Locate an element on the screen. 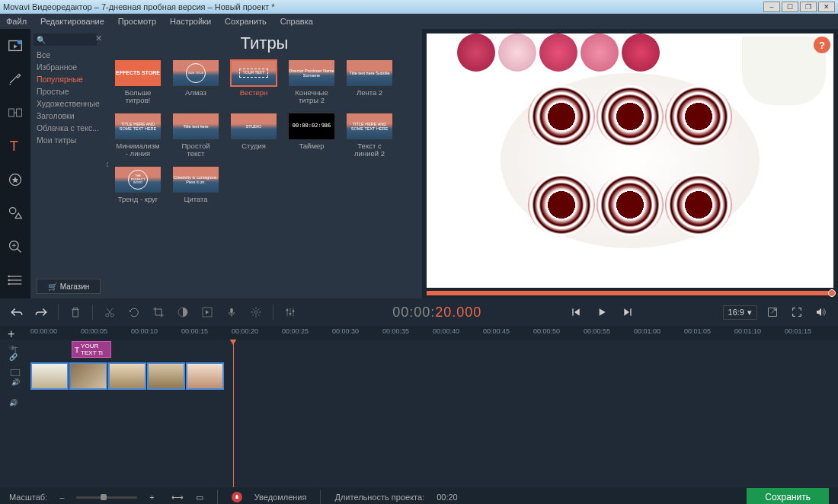  fullscreen-button is located at coordinates (797, 312).